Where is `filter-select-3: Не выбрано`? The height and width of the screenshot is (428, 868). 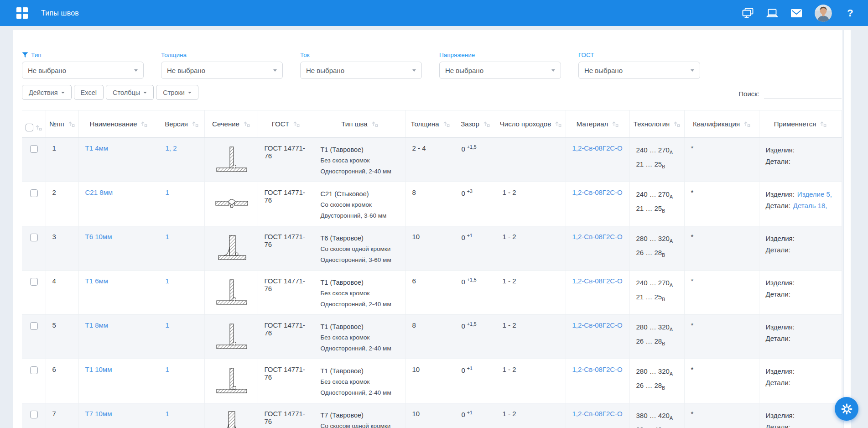 filter-select-3: Не выбрано is located at coordinates (500, 70).